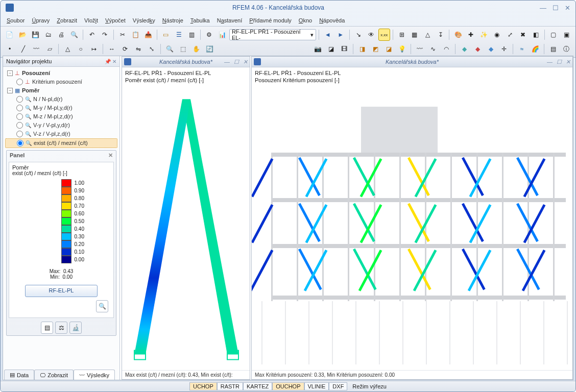 The image size is (576, 392). What do you see at coordinates (48, 35) in the screenshot?
I see `save-all-button: 🗂` at bounding box center [48, 35].